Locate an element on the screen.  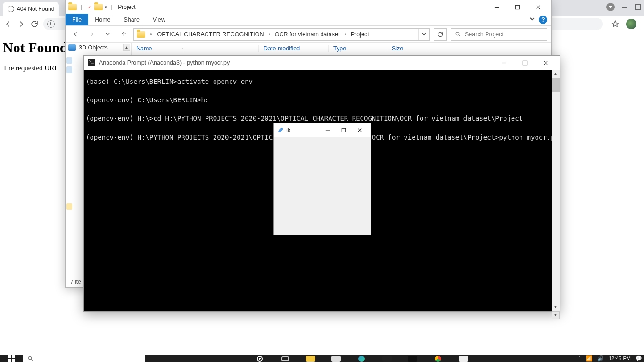
cmd-close-button is located at coordinates (545, 63).